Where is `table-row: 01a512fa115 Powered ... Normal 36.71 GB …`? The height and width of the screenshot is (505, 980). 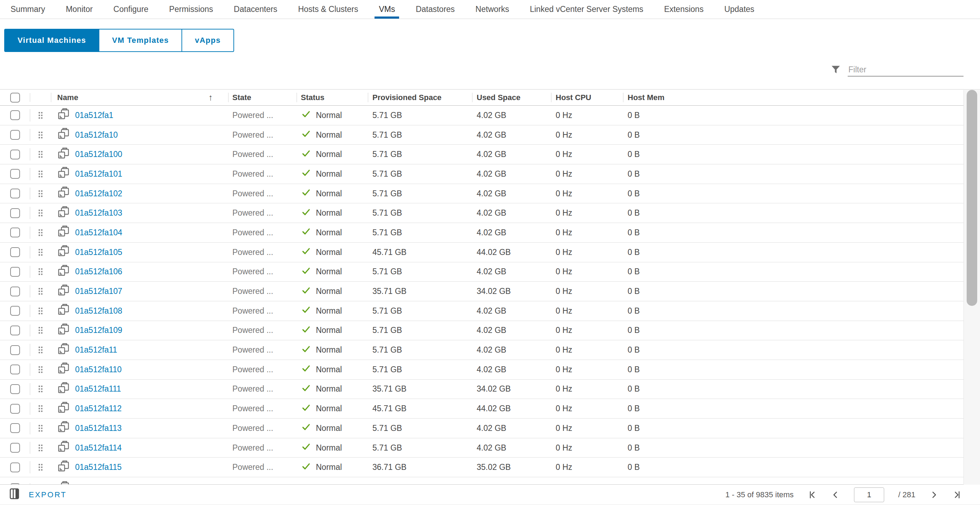 table-row: 01a512fa115 Powered ... Normal 36.71 GB … is located at coordinates (482, 467).